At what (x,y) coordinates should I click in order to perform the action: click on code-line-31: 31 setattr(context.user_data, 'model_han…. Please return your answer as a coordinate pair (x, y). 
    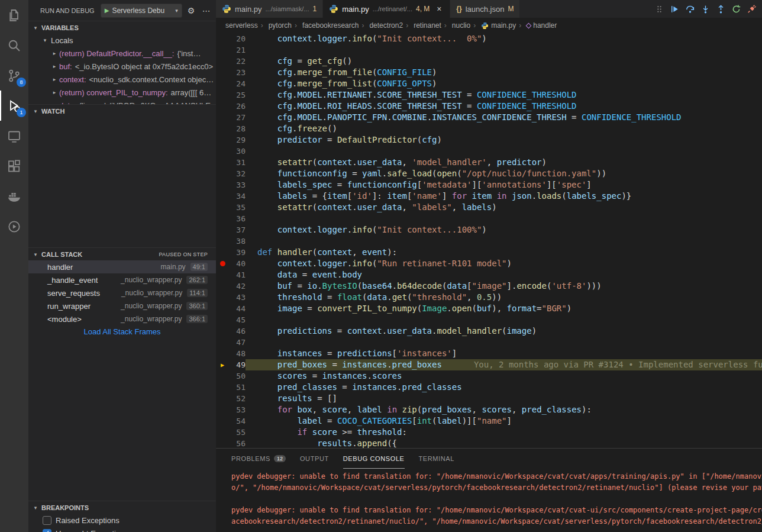
    Looking at the image, I should click on (489, 162).